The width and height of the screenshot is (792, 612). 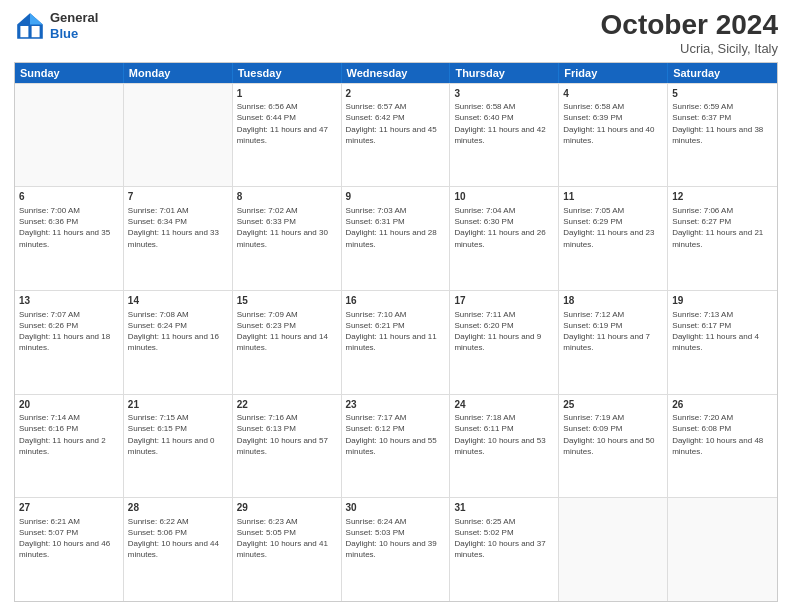 I want to click on day-text: Sunrise: 7:00 AM Sunset: 6:36 PM Dayligh…, so click(x=69, y=228).